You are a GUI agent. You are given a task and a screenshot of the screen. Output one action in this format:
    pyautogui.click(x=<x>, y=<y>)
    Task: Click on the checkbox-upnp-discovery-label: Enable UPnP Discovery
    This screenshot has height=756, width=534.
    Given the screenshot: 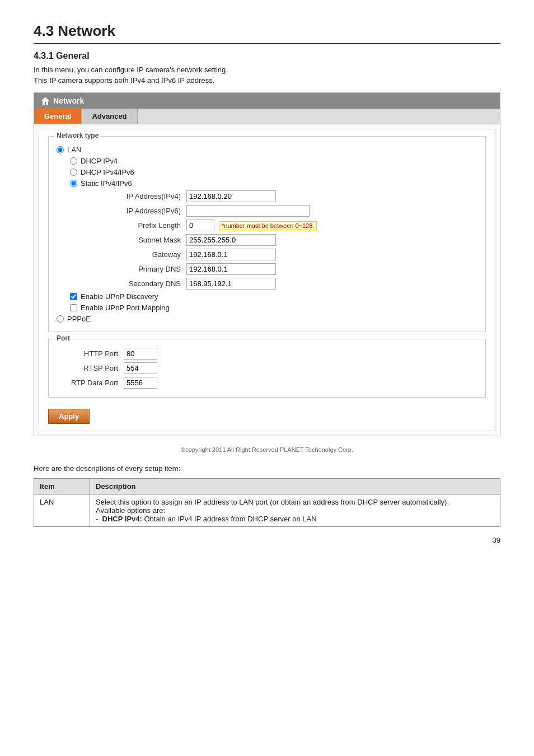 What is the action you would take?
    pyautogui.click(x=120, y=297)
    